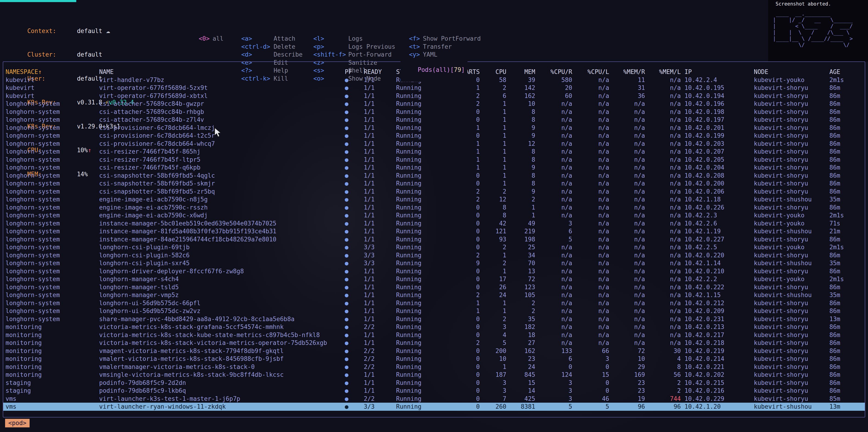  I want to click on column-header-node: NODE, so click(790, 72).